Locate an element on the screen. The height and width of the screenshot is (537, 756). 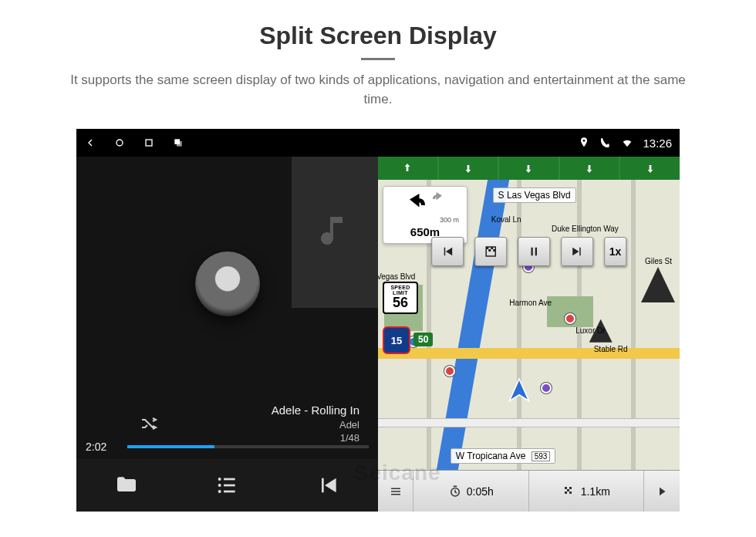
turn-right-arrow-icon is located at coordinates (437, 203).